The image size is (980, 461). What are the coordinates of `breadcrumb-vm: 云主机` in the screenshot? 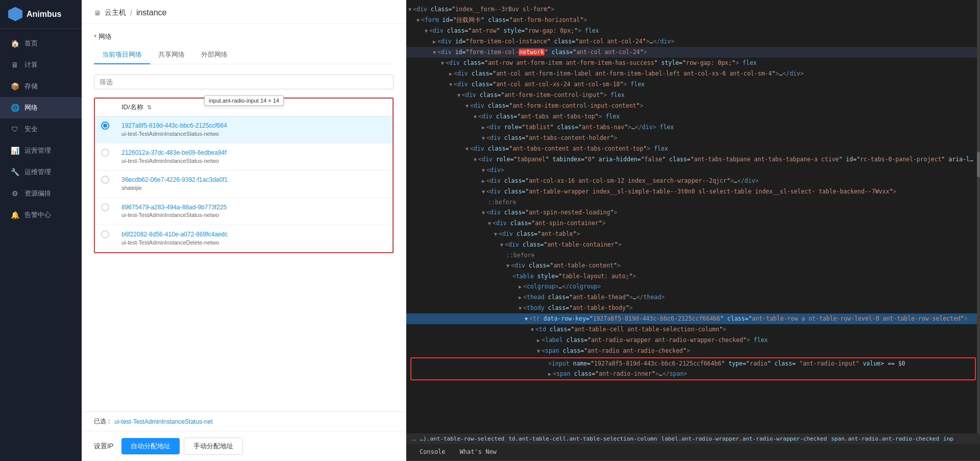 It's located at (115, 13).